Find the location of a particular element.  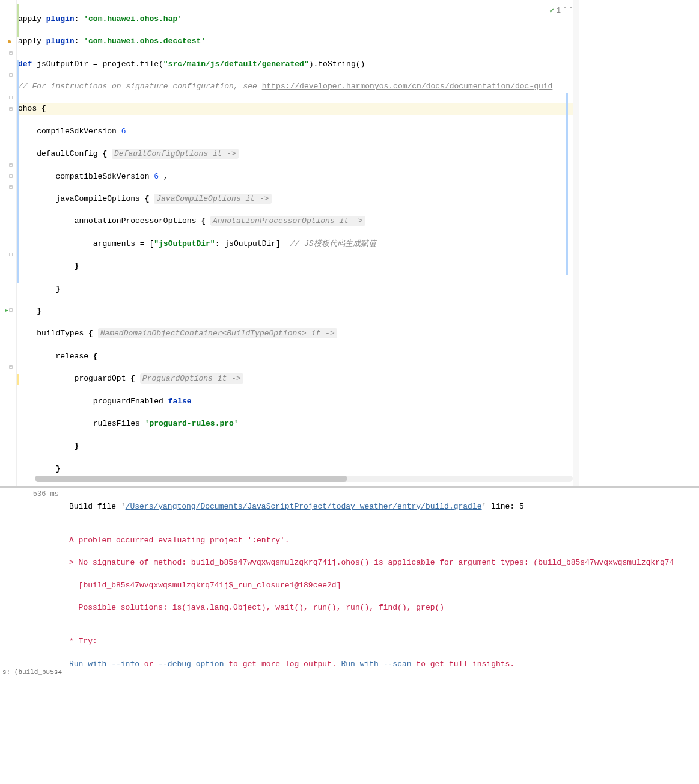

console-line: [build_b85s47wvqxwqsmulzqkrq741j$_run_cl… is located at coordinates (381, 586).